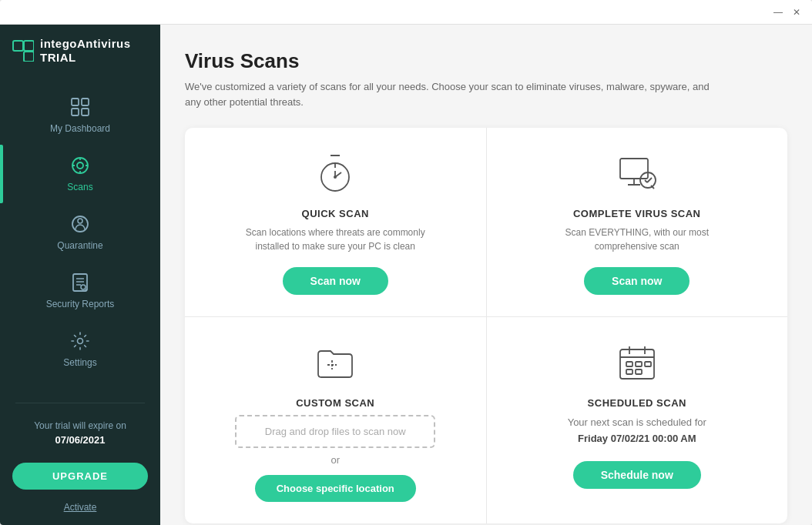 The height and width of the screenshot is (525, 812). I want to click on title-bar: — ✕, so click(406, 12).